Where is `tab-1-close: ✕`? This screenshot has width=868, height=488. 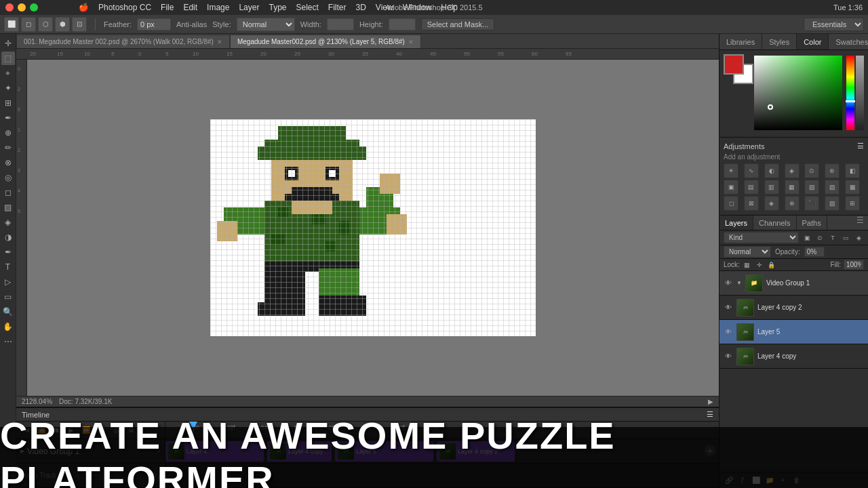 tab-1-close: ✕ is located at coordinates (220, 42).